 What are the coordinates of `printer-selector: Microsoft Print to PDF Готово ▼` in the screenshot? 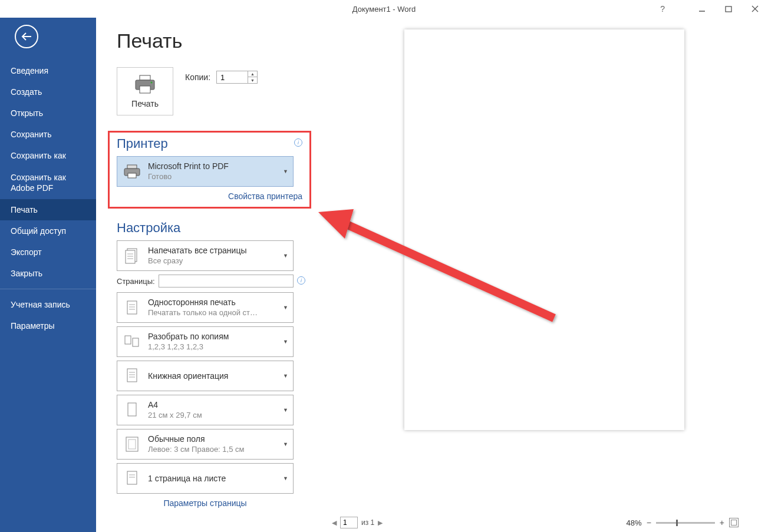 It's located at (205, 171).